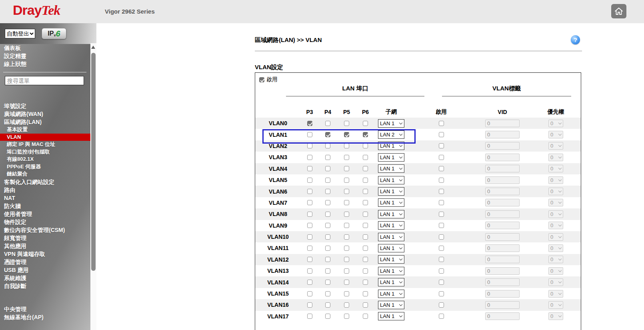  What do you see at coordinates (366, 248) in the screenshot?
I see `vlan11-port-p6-checkbox` at bounding box center [366, 248].